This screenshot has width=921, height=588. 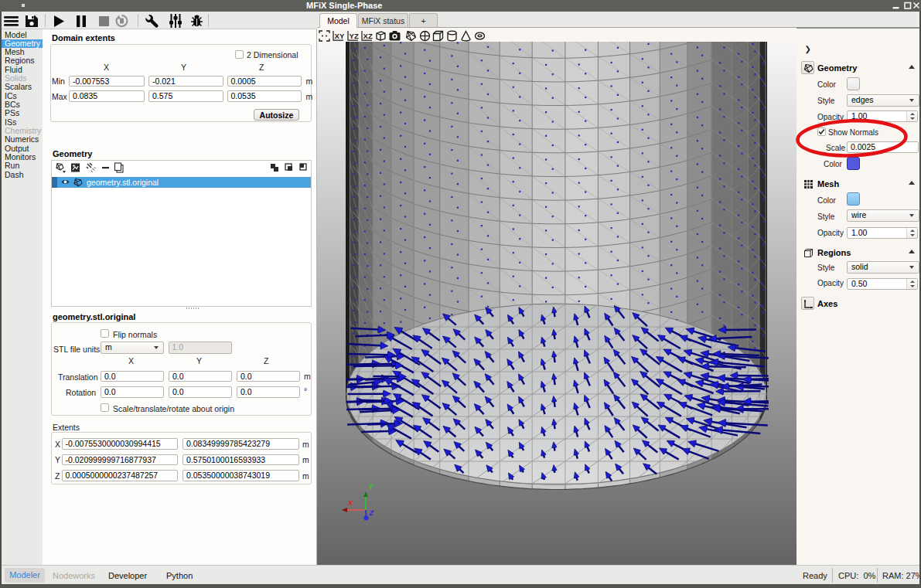 I want to click on svg-text: XZ, so click(x=368, y=36).